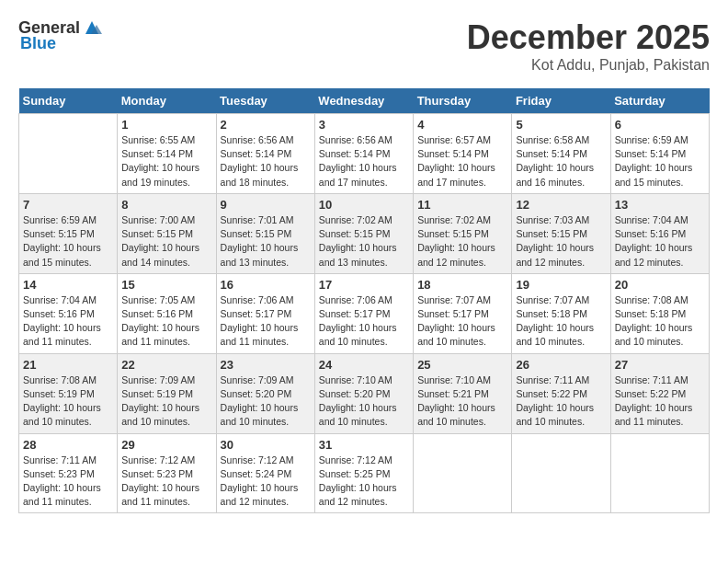 This screenshot has width=728, height=563. What do you see at coordinates (660, 125) in the screenshot?
I see `day-number: 6` at bounding box center [660, 125].